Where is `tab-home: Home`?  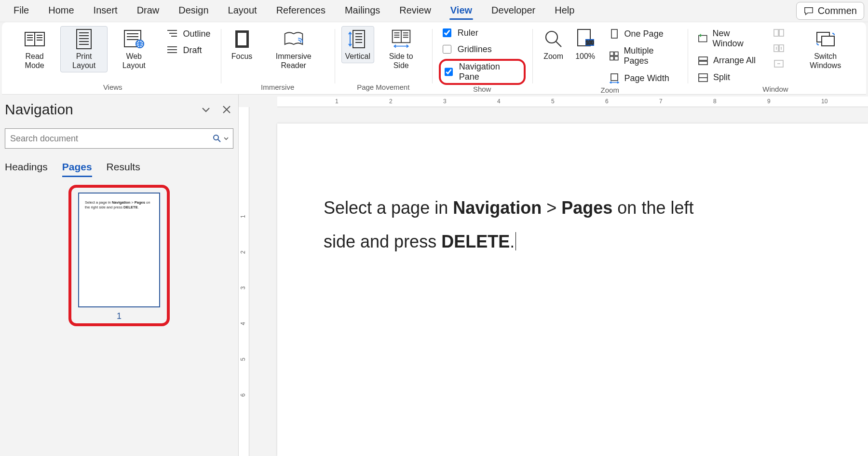
tab-home: Home is located at coordinates (61, 11).